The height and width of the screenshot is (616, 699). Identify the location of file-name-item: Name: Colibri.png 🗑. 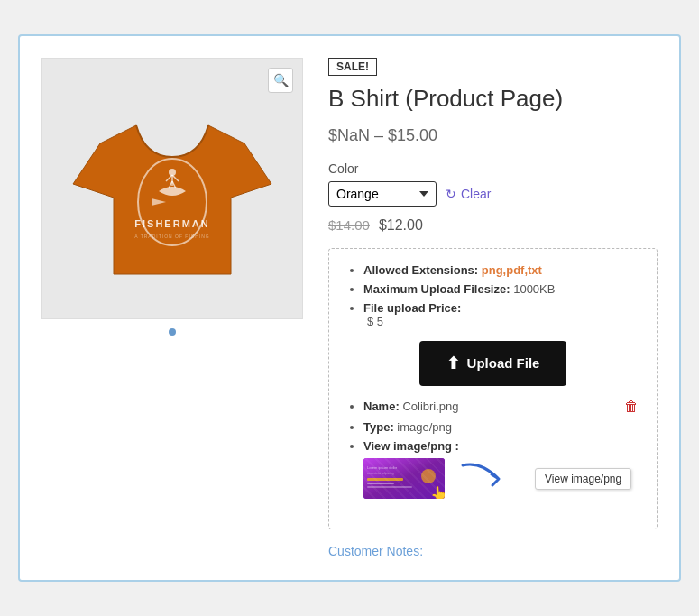
(501, 407).